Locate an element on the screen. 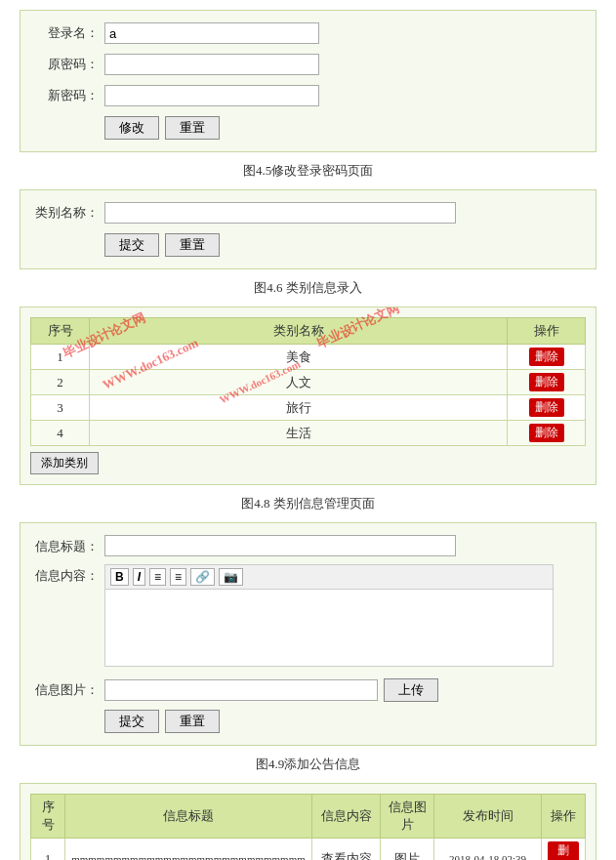  cat-id: 3 is located at coordinates (61, 408).